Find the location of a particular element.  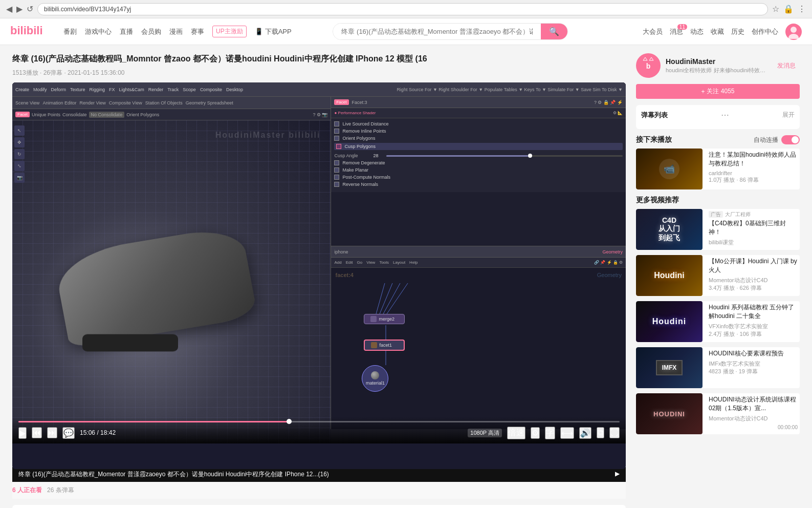

cusp-slider-fill is located at coordinates (457, 156).